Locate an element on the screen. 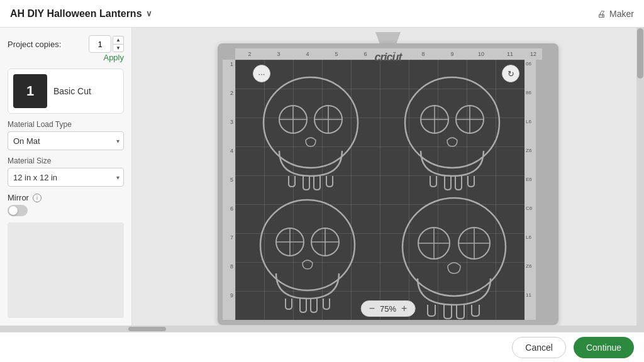  ruler-left: 1 2 3 4 5 6 7 8 9 is located at coordinates (229, 190).